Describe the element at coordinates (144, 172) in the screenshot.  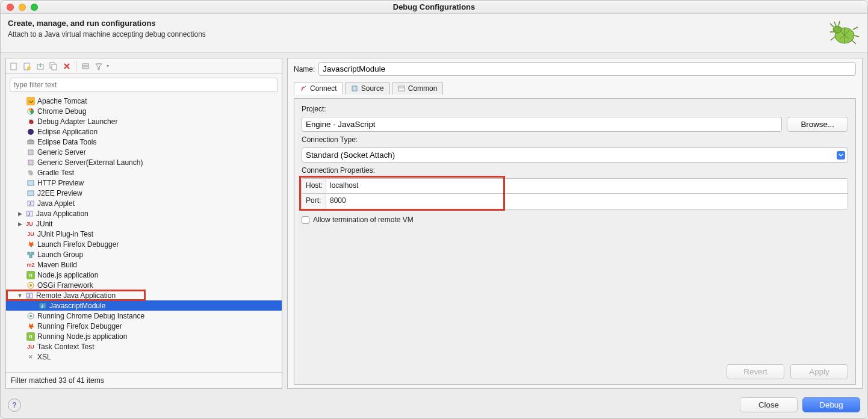
I see `tree-item-gradle-test: 🐘Gradle Test` at that location.